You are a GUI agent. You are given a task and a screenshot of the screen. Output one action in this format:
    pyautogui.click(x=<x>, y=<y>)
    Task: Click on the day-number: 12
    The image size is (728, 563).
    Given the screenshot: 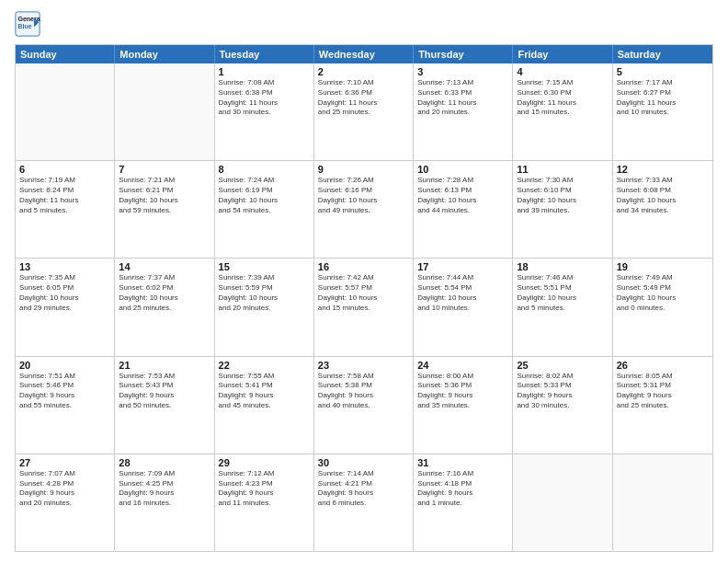 What is the action you would take?
    pyautogui.click(x=663, y=169)
    